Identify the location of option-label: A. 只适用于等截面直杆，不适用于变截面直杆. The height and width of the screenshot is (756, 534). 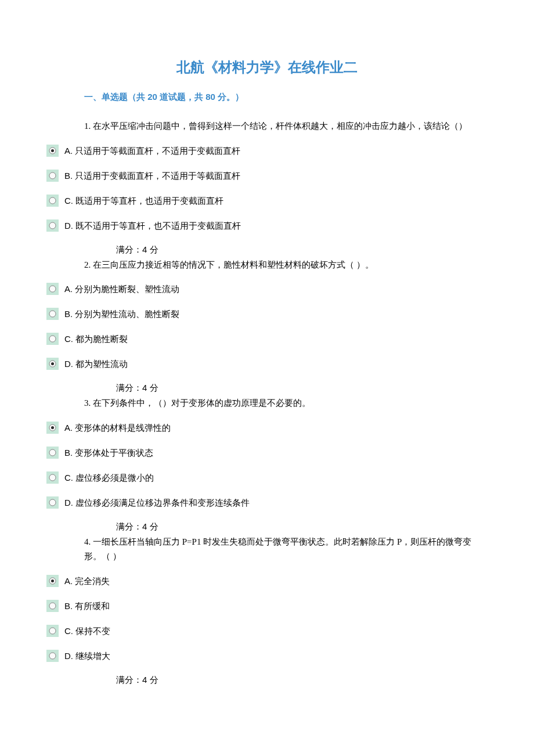
(151, 151).